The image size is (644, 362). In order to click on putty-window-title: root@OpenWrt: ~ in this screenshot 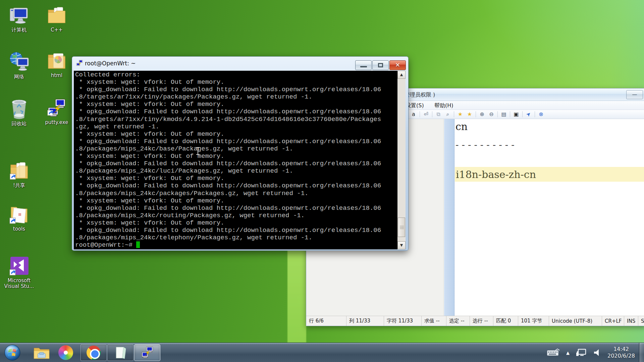, I will do `click(110, 63)`.